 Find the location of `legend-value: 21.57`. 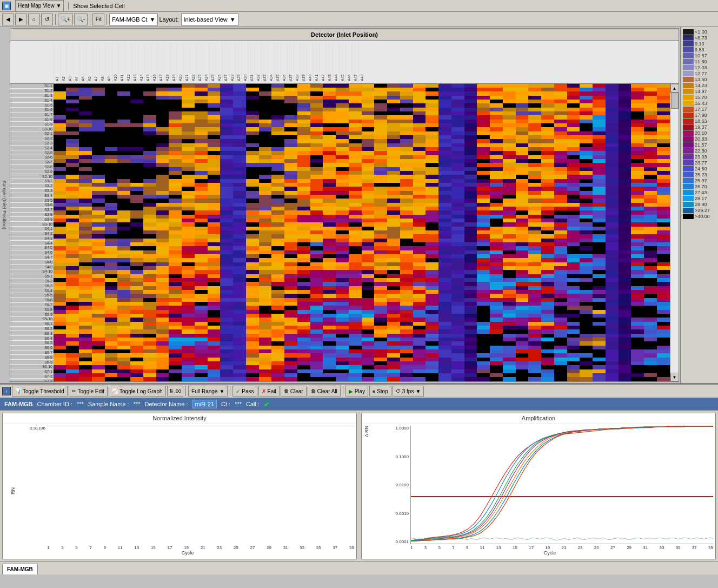

legend-value: 21.57 is located at coordinates (701, 145).